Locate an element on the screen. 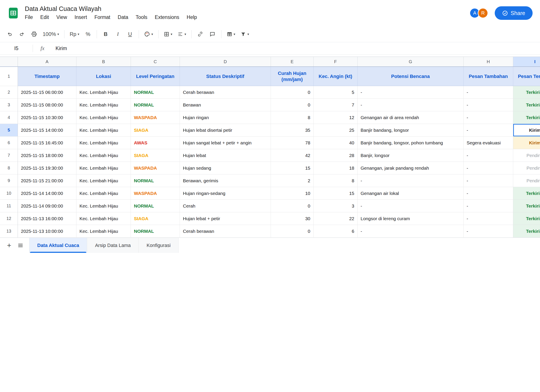 This screenshot has height=392, width=540. menu-file: File is located at coordinates (29, 17).